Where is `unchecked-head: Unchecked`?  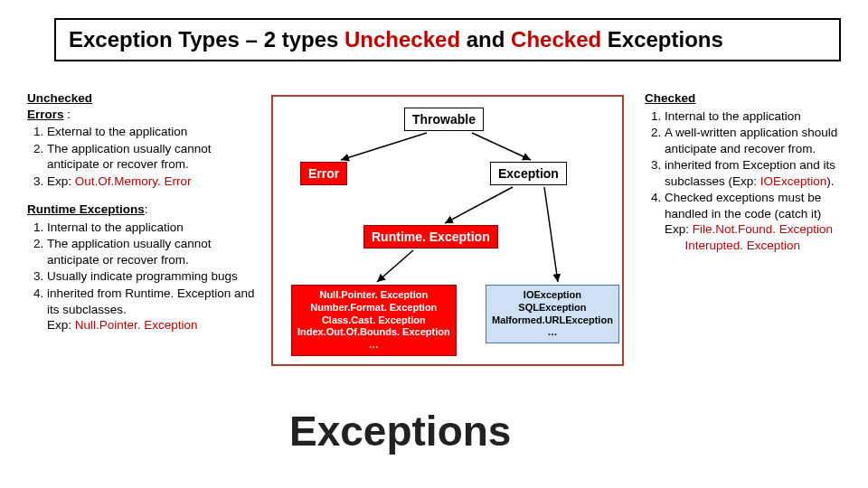
unchecked-head: Unchecked is located at coordinates (143, 99).